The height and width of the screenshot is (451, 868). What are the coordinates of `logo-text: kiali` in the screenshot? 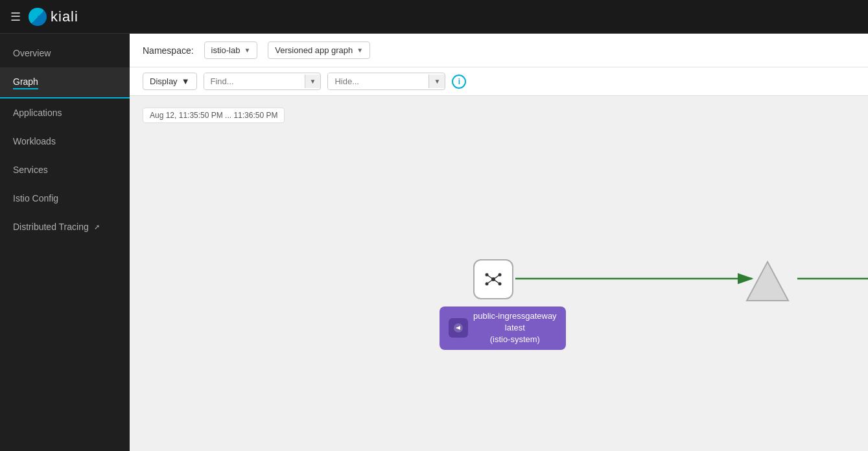 It's located at (65, 17).